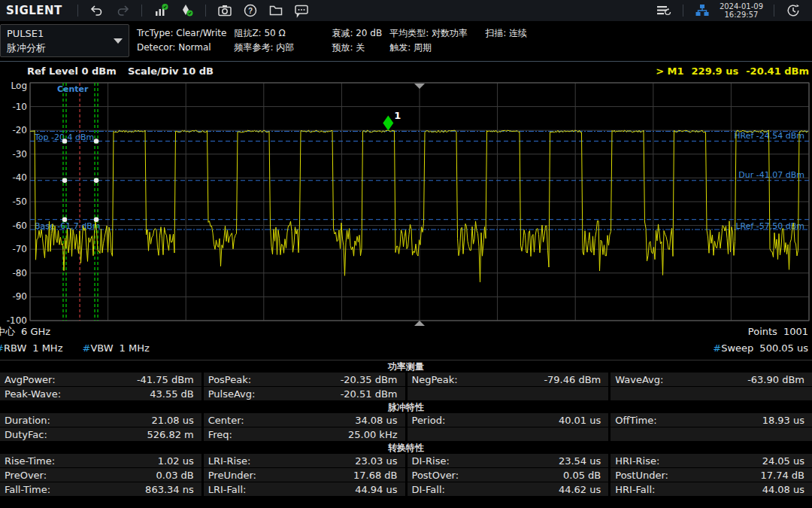  I want to click on y-axis-tick: -80, so click(20, 273).